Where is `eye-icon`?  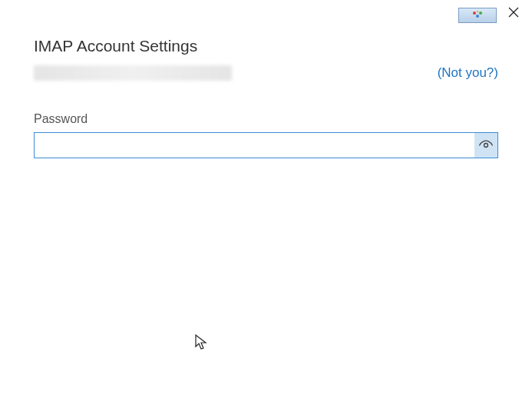
eye-icon is located at coordinates (486, 145).